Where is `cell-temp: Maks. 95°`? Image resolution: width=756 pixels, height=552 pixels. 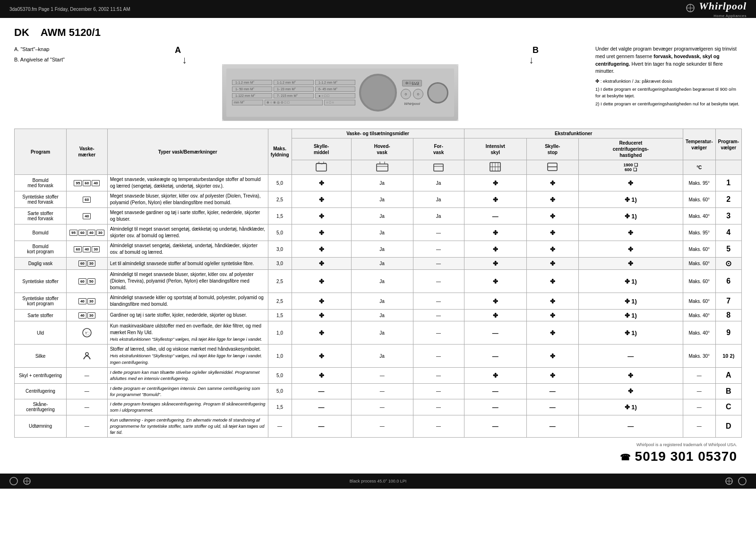
cell-temp: Maks. 95° is located at coordinates (699, 183).